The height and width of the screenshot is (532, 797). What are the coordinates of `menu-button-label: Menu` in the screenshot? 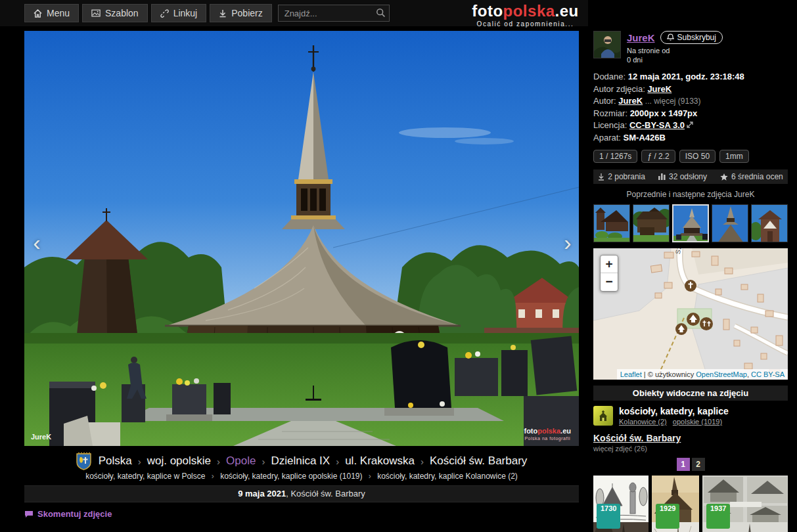 It's located at (58, 13).